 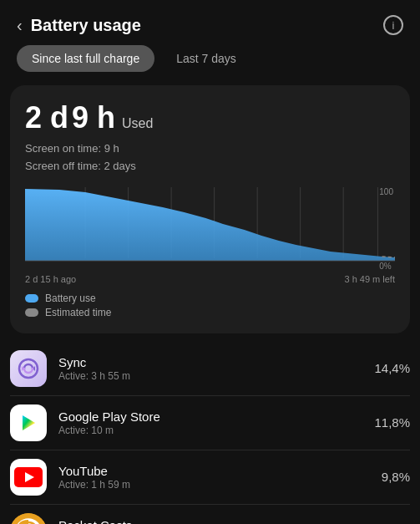 I want to click on chart-legend: Battery use Estimated time, so click(x=210, y=306).